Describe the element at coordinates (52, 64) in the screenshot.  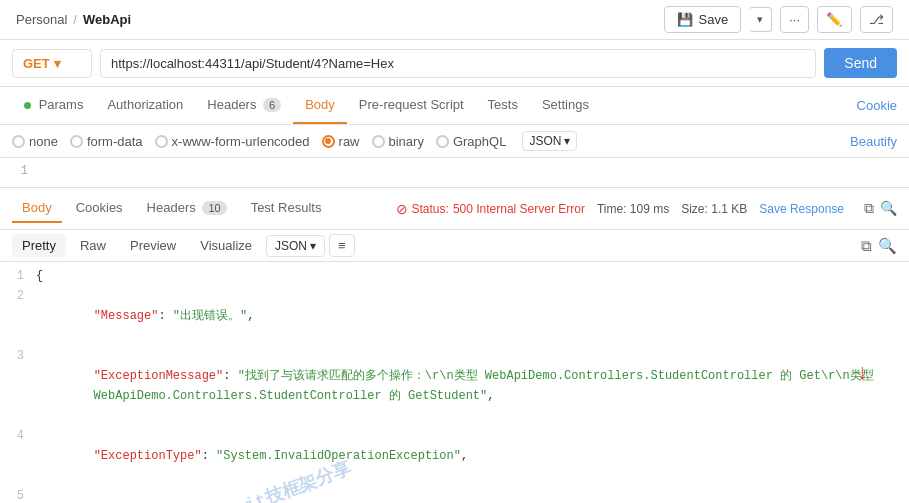
I see `method-select: GET ▾` at that location.